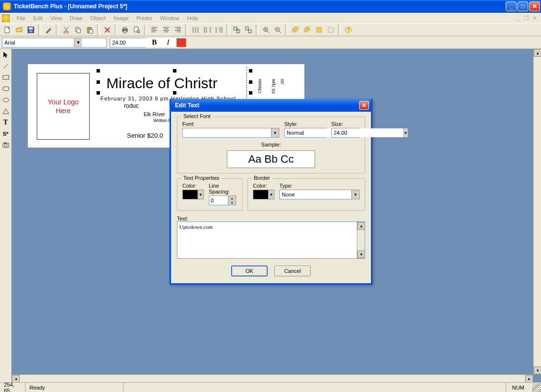 The height and width of the screenshot is (392, 541). Describe the element at coordinates (49, 30) in the screenshot. I see `wizard-button` at that location.